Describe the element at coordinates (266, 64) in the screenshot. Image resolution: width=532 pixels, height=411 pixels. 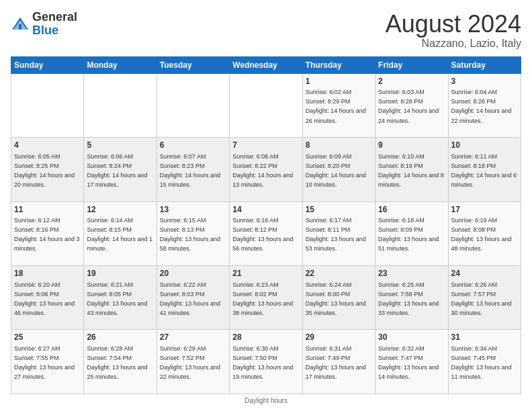
I see `day-header-wednesday: Wednesday` at that location.